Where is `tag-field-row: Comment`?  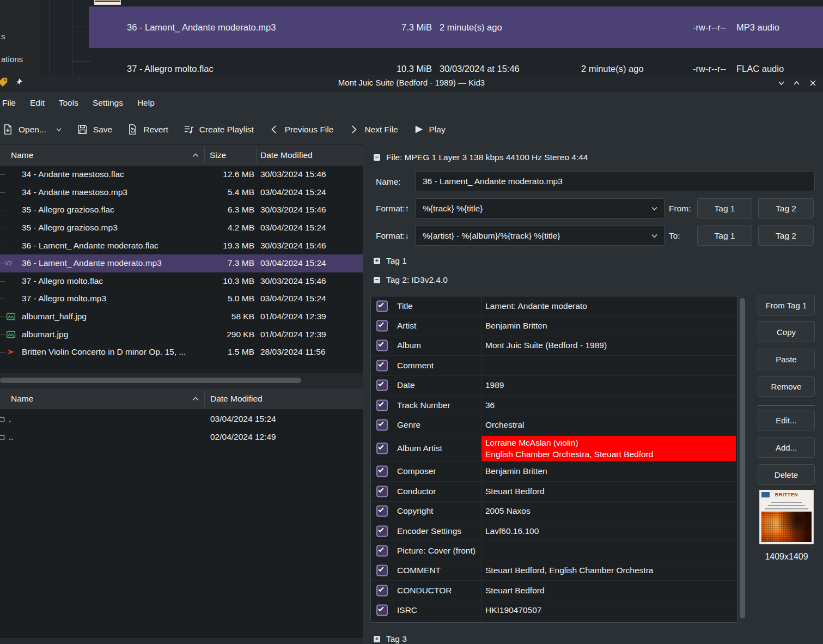 tag-field-row: Comment is located at coordinates (554, 366).